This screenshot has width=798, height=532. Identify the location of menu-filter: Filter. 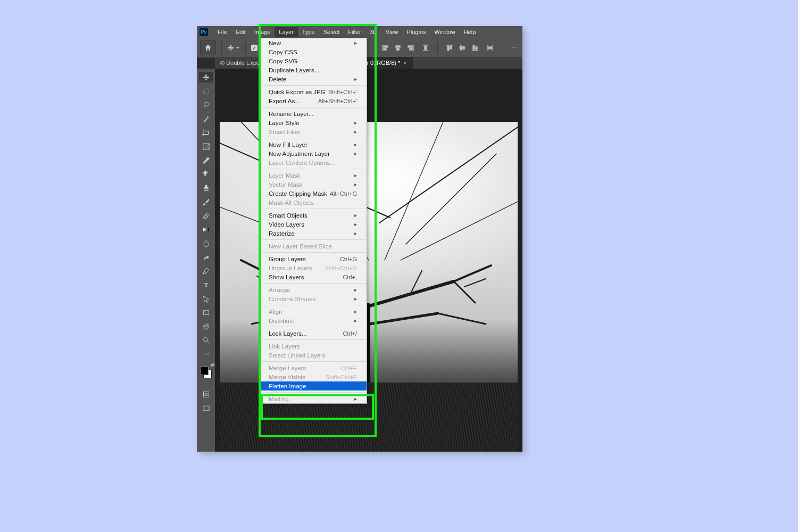
(354, 32).